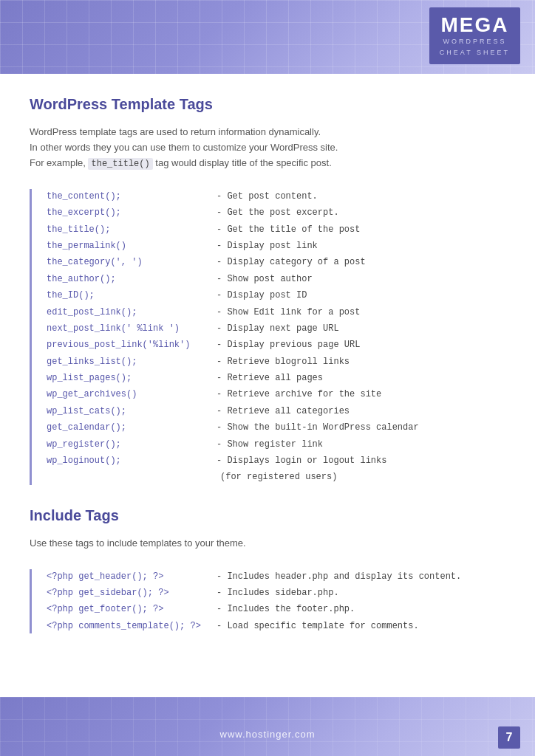 The image size is (535, 756). Describe the element at coordinates (132, 295) in the screenshot. I see `code-left: the_ID();` at that location.